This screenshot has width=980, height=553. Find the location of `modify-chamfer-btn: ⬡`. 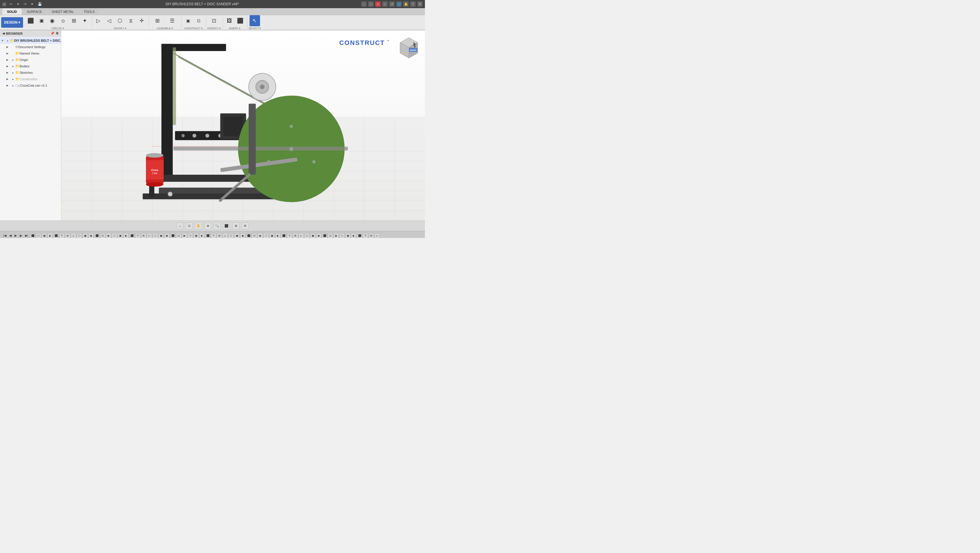

modify-chamfer-btn: ⬡ is located at coordinates (120, 21).